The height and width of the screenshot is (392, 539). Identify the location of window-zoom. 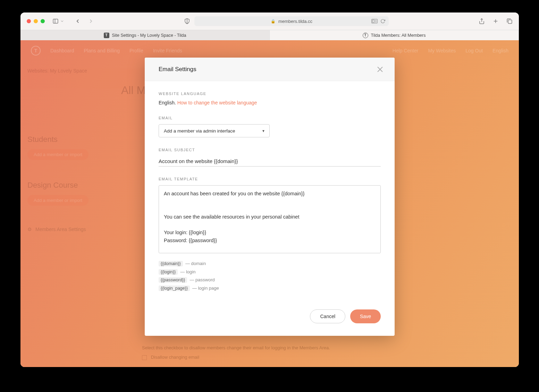
(43, 21).